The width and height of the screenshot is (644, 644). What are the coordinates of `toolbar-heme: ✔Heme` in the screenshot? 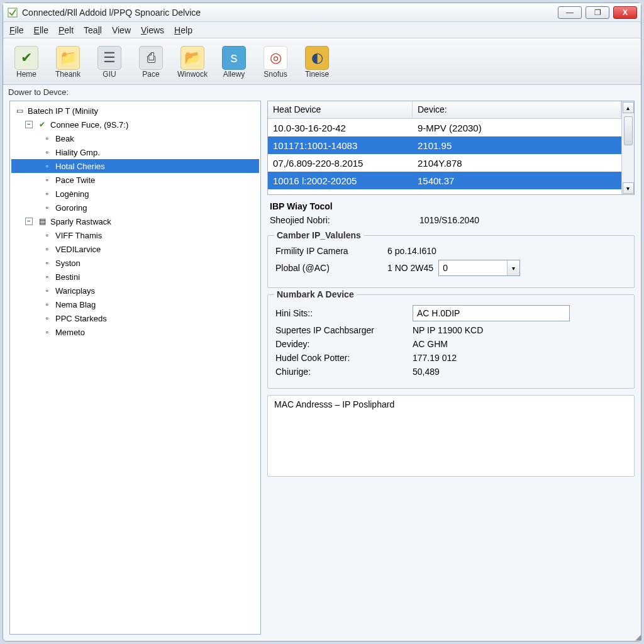 It's located at (26, 62).